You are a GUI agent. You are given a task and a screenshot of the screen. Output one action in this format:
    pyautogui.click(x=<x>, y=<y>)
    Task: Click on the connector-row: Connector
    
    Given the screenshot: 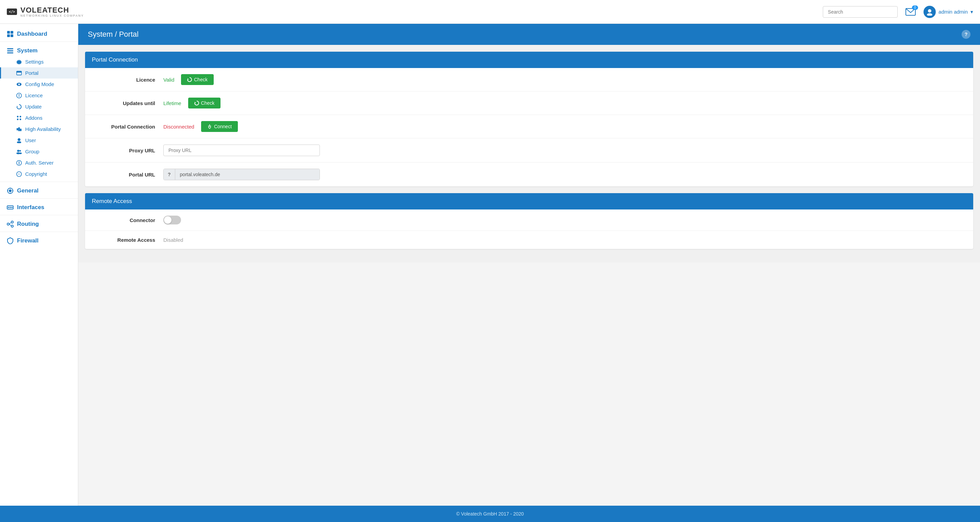 What is the action you would take?
    pyautogui.click(x=529, y=220)
    